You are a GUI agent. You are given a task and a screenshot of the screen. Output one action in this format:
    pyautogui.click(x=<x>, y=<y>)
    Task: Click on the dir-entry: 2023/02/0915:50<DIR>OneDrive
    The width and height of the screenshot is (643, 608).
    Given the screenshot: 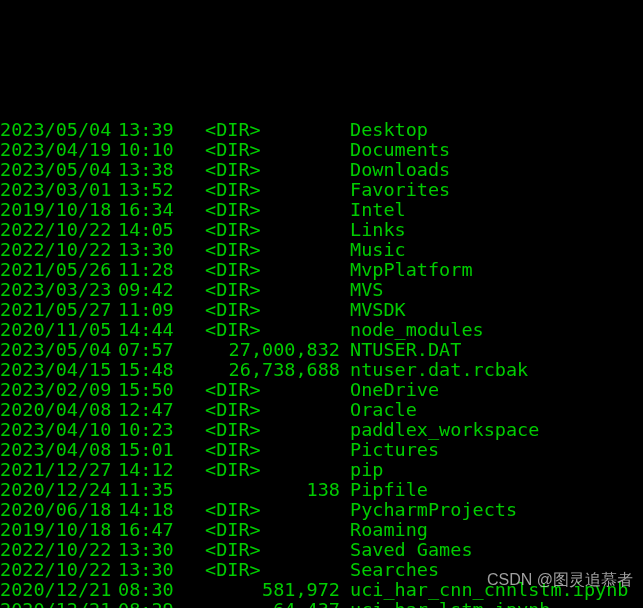 What is the action you would take?
    pyautogui.click(x=322, y=390)
    